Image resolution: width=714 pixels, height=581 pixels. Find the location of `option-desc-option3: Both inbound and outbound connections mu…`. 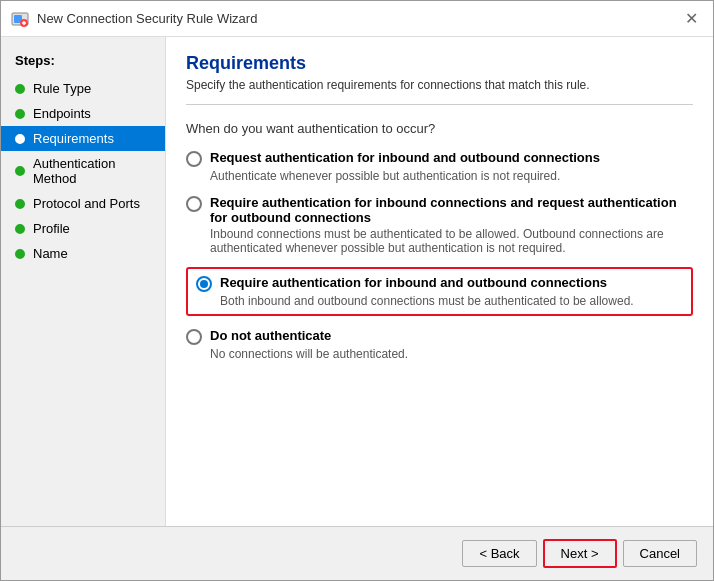

option-desc-option3: Both inbound and outbound connections mu… is located at coordinates (452, 301).